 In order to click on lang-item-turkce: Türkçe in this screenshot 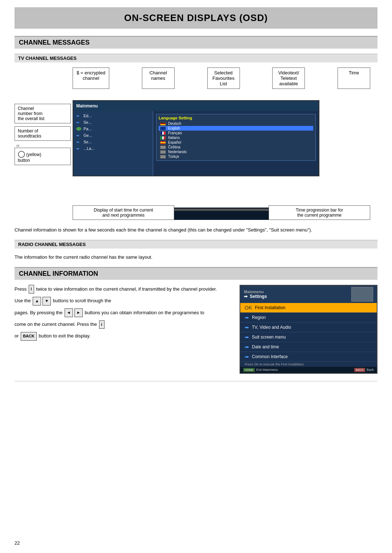, I will do `click(236, 157)`.